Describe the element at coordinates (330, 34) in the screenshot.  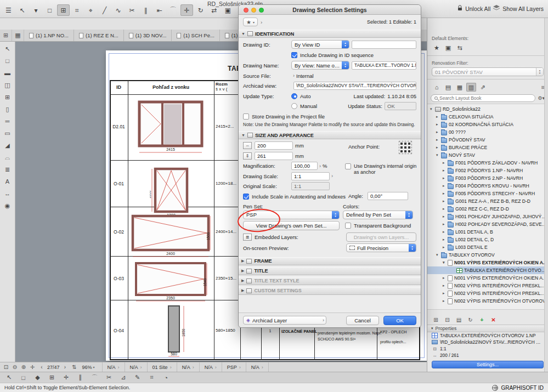
I see `section-identification: ▼ IDENTIFICATION` at that location.